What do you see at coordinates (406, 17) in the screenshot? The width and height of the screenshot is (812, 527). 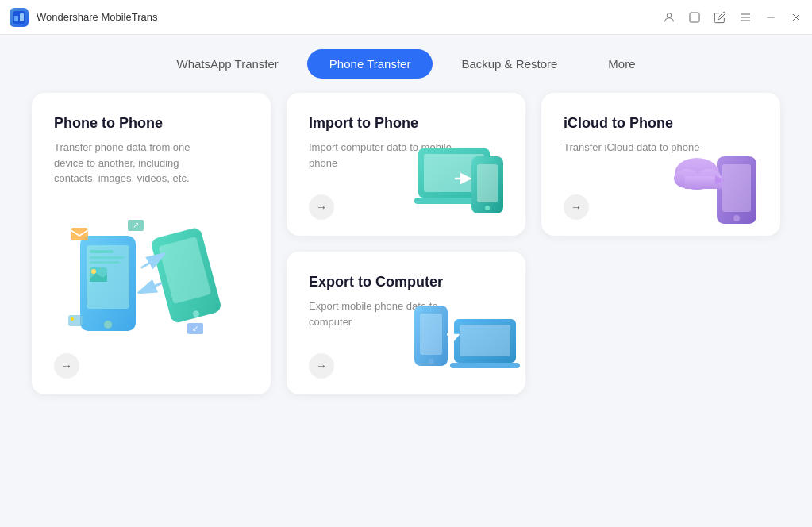 I see `titlebar: Wondershare MobileTrans` at bounding box center [406, 17].